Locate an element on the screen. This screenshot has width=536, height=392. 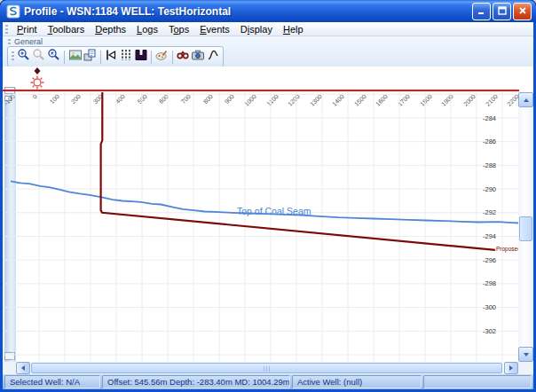
depth-marker-button is located at coordinates (112, 57).